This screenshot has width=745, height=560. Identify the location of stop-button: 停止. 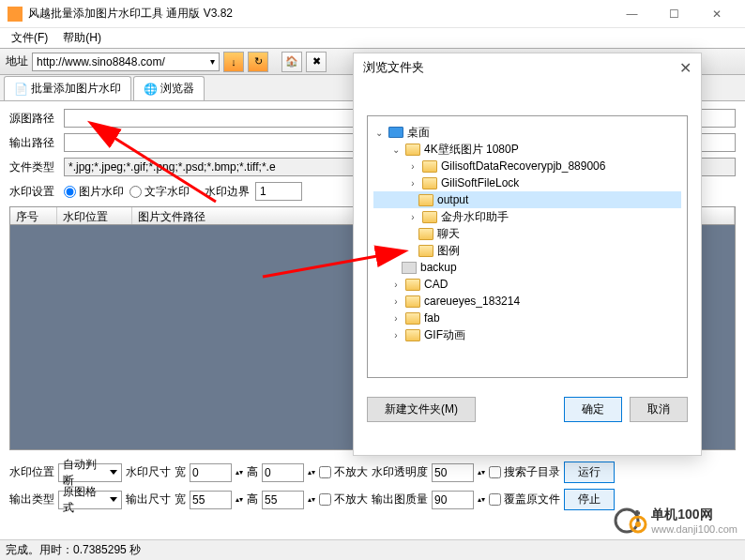
(589, 499).